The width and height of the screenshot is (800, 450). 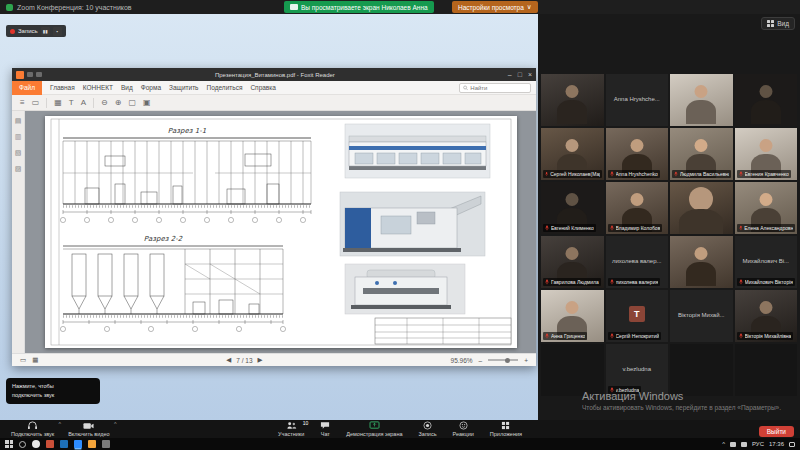 What do you see at coordinates (572, 174) in the screenshot?
I see `participant-label: Сергей Николаев(Марина)` at bounding box center [572, 174].